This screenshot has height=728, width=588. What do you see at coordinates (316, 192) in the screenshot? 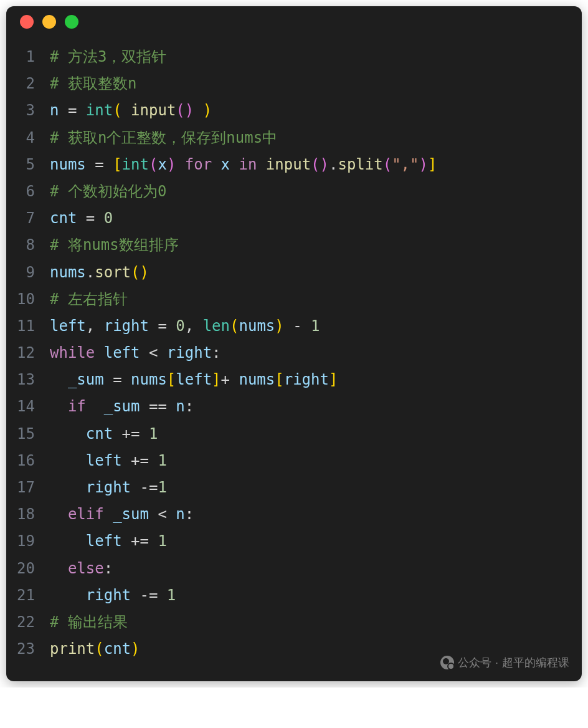
I see `code-content: # 个数初始化为0` at bounding box center [316, 192].